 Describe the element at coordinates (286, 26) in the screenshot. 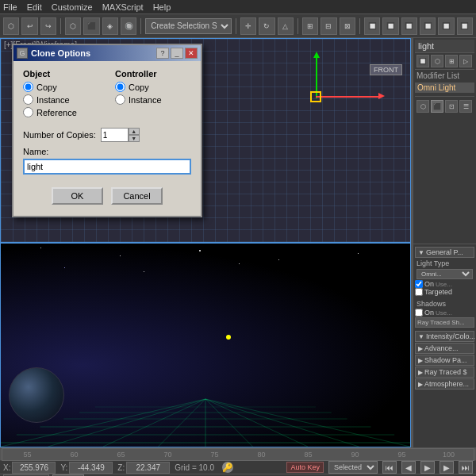

I see `scale-btn: △` at that location.